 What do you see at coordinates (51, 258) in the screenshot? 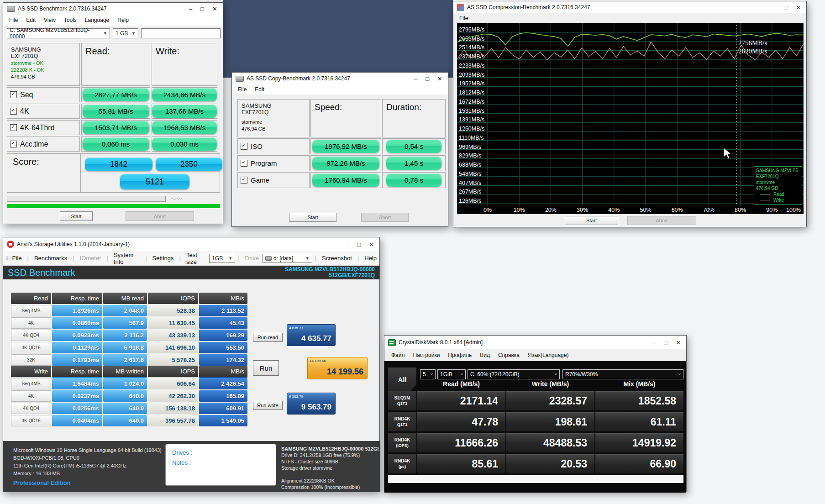
I see `toolbar-benchmarks: Benchmarks` at bounding box center [51, 258].